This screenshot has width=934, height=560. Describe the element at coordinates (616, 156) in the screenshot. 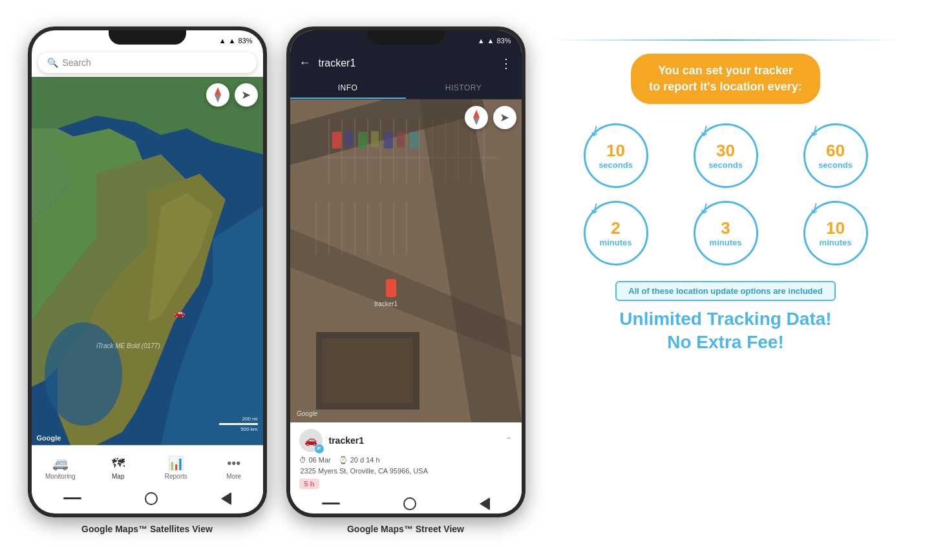

I see `circle-10s: ↙ 10 seconds` at that location.